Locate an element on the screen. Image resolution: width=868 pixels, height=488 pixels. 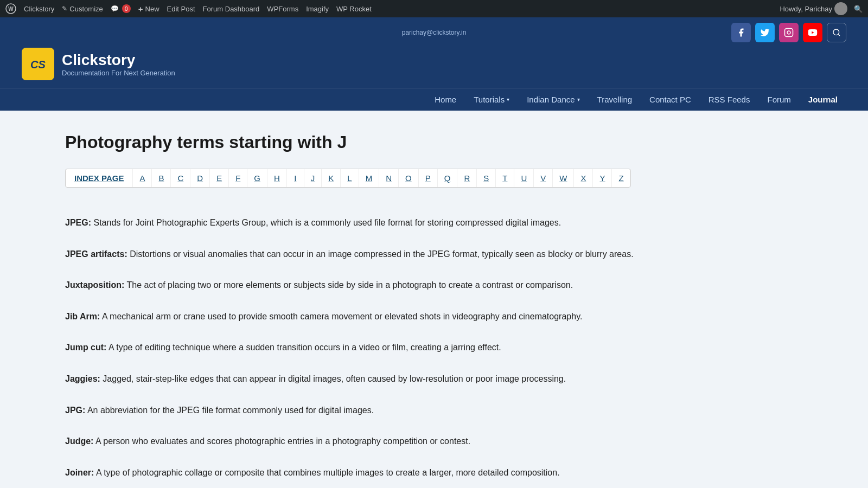
edit-post-label: Edit Post is located at coordinates (181, 9).